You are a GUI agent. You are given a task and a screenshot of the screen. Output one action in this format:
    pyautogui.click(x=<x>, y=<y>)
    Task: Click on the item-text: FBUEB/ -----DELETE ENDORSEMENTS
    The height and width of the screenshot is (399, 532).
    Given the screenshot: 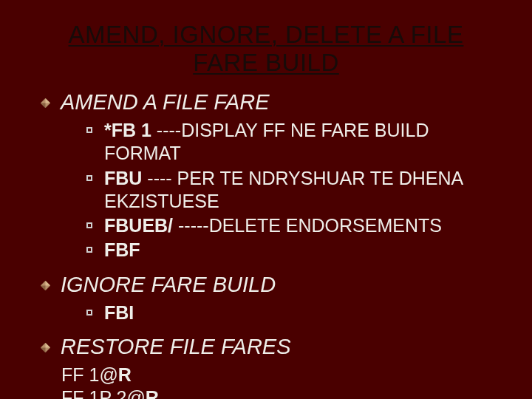 What is the action you would take?
    pyautogui.click(x=273, y=226)
    